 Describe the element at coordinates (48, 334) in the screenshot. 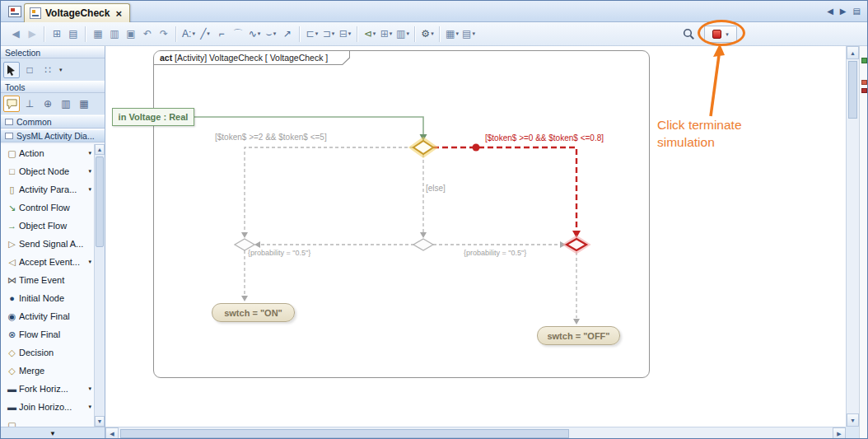

I see `palette-item-flow-final: ⊗ Flow Final ▾` at that location.